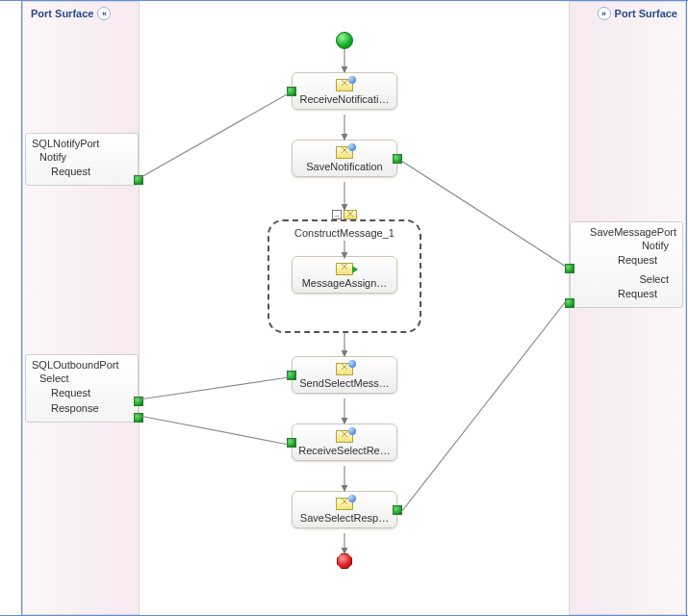  What do you see at coordinates (344, 283) in the screenshot?
I see `shape-message-assignment-label: MessageAssign…` at bounding box center [344, 283].